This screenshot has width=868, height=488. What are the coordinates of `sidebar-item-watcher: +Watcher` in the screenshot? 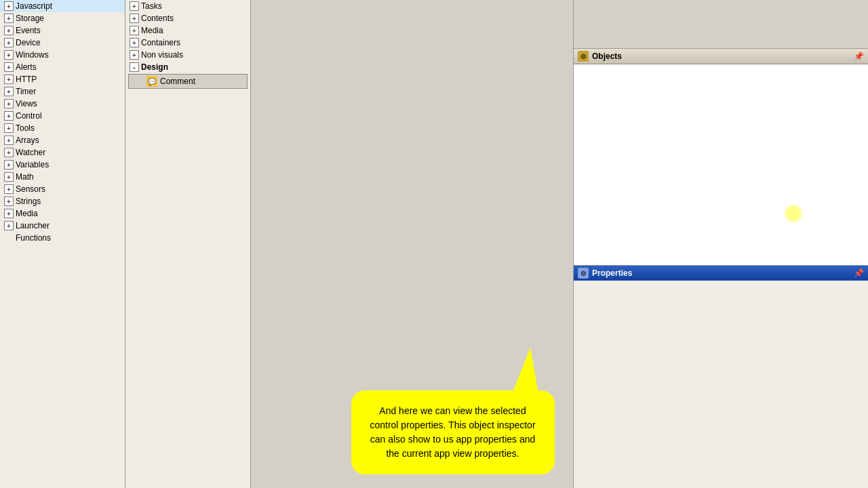 It's located at (62, 152).